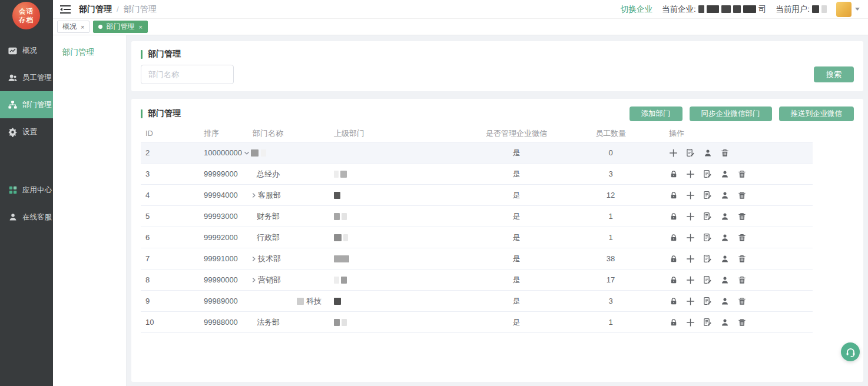  Describe the element at coordinates (26, 15) in the screenshot. I see `app-logo: 会话 存档` at that location.